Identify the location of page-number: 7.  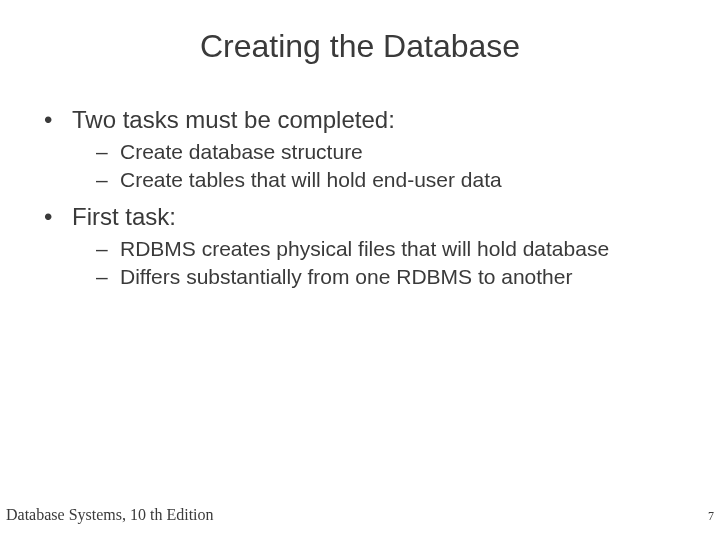
(711, 516).